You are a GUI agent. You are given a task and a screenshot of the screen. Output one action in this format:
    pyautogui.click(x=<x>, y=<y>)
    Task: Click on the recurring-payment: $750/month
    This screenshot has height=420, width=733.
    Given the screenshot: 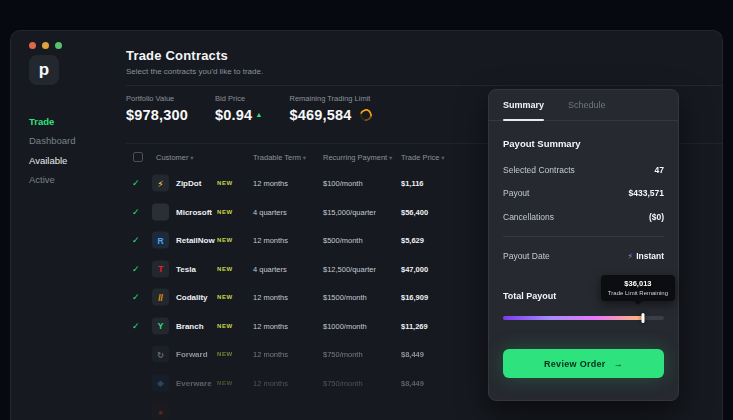 What is the action you would take?
    pyautogui.click(x=343, y=382)
    